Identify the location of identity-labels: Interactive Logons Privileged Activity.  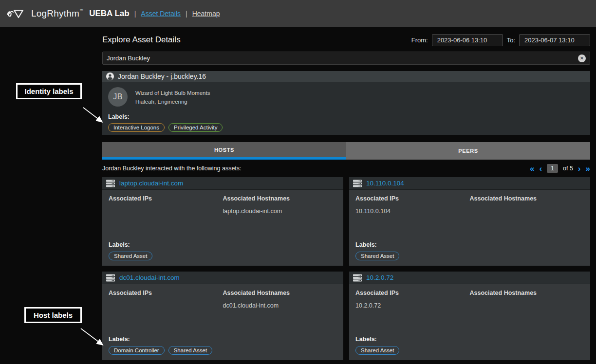
(166, 127).